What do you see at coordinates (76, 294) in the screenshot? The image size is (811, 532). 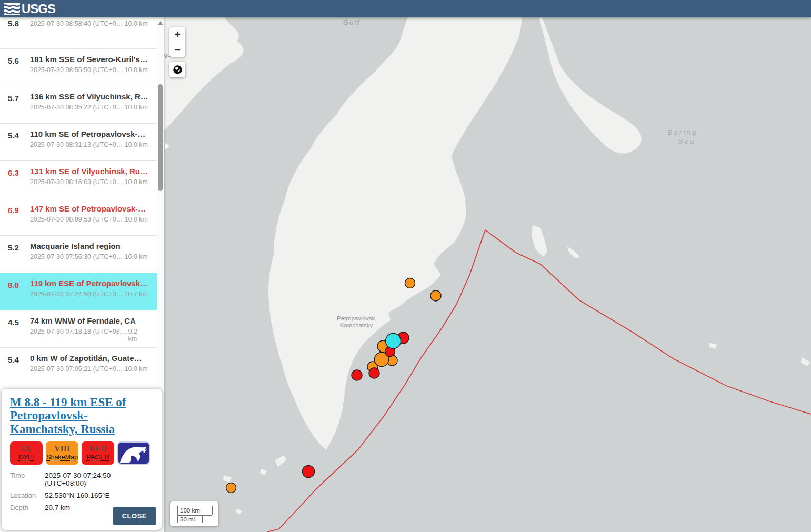 I see `event-time: 2025-07-30 07:24:50 (UTC+0…` at bounding box center [76, 294].